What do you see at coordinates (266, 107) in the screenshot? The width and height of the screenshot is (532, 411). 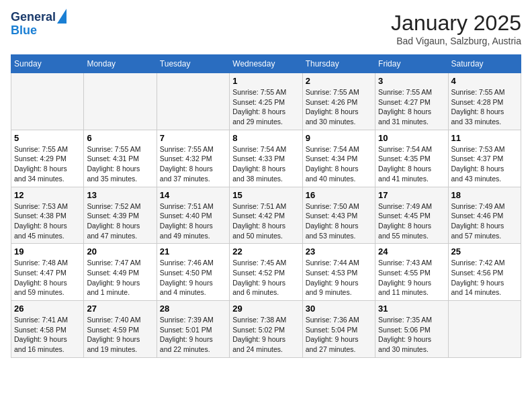 I see `day-info-text: Sunrise: 7:55 AMSunset: 4:25 PMDaylight:…` at bounding box center [266, 107].